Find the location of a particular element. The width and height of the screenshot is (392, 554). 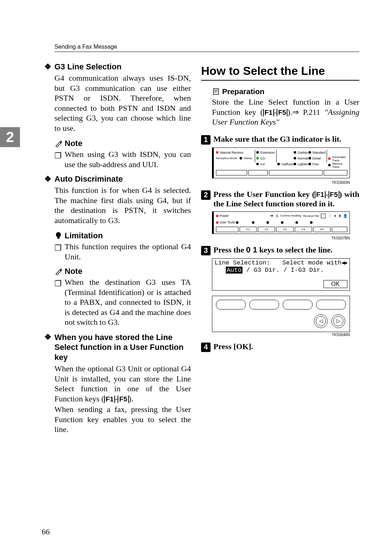

step-number-icon: 3 is located at coordinates (206, 251).